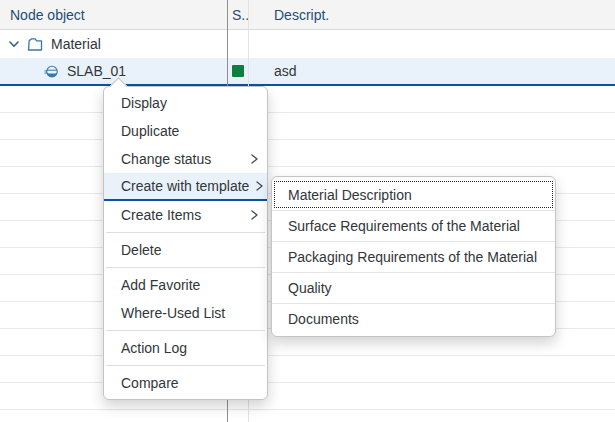  I want to click on menu-item-label: Create Items, so click(182, 215).